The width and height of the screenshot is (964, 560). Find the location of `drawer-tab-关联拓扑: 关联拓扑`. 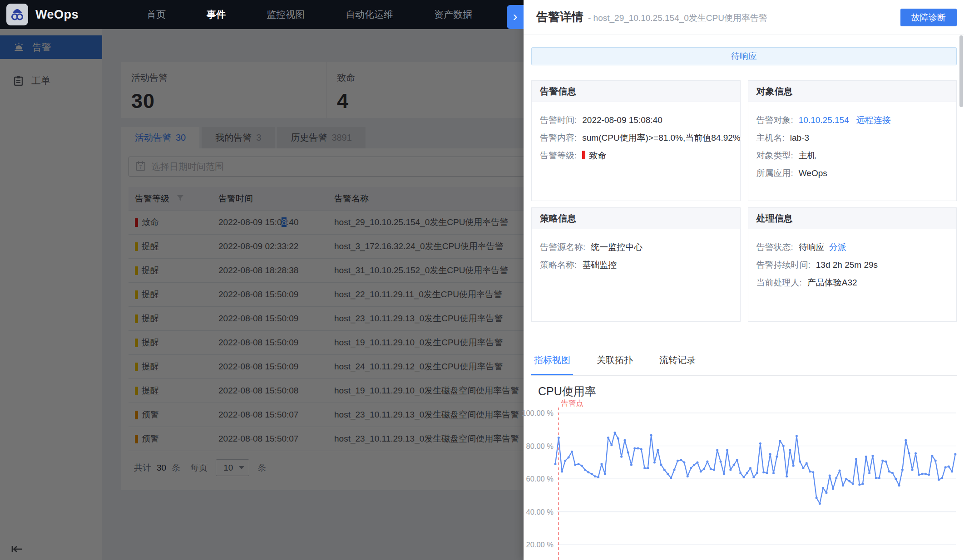

drawer-tab-关联拓扑: 关联拓扑 is located at coordinates (615, 363).